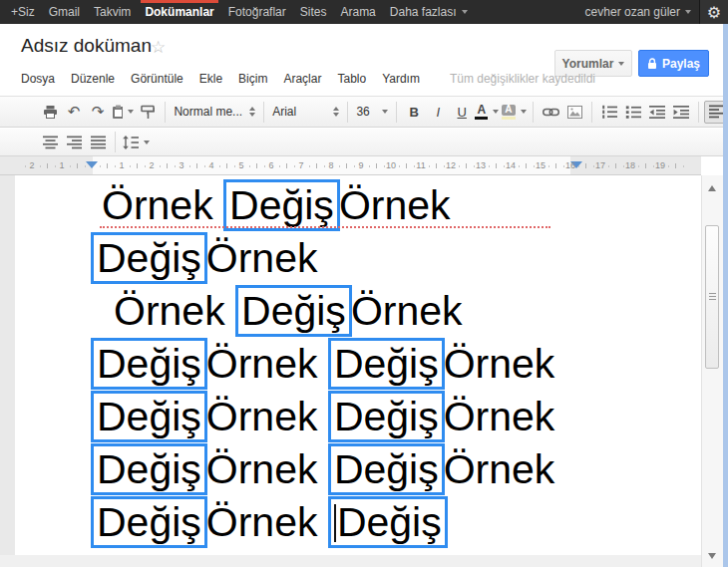 This screenshot has width=728, height=567. What do you see at coordinates (123, 112) in the screenshot?
I see `paste-button` at bounding box center [123, 112].